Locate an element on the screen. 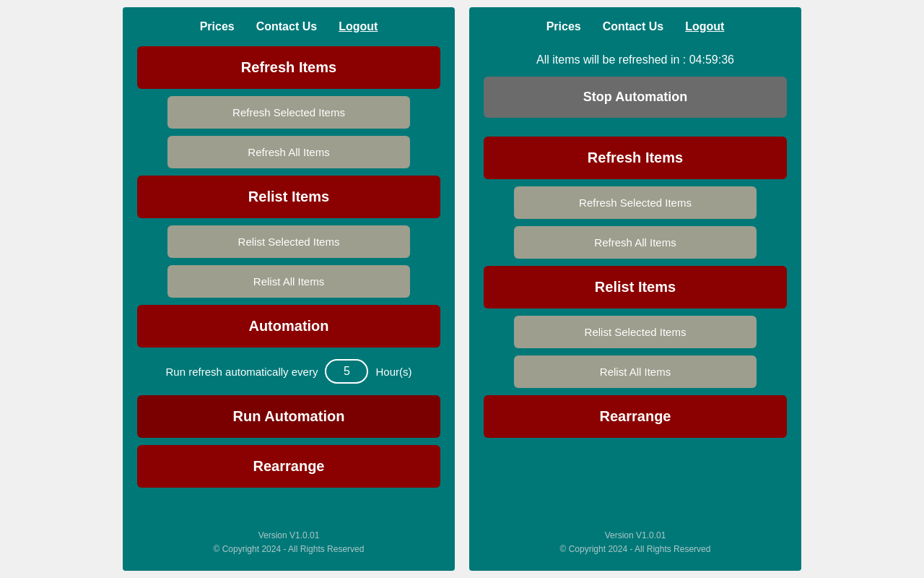 This screenshot has height=578, width=924. right-refresh-selected-button: Refresh Selected Items is located at coordinates (635, 202).